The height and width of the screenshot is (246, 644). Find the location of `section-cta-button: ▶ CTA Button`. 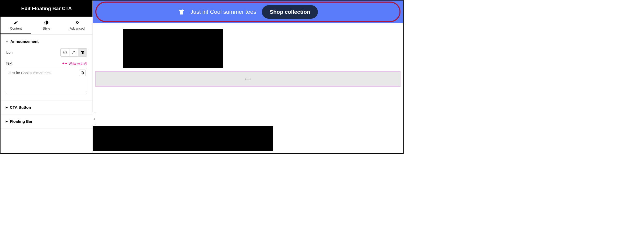

section-cta-button: ▶ CTA Button is located at coordinates (47, 107).